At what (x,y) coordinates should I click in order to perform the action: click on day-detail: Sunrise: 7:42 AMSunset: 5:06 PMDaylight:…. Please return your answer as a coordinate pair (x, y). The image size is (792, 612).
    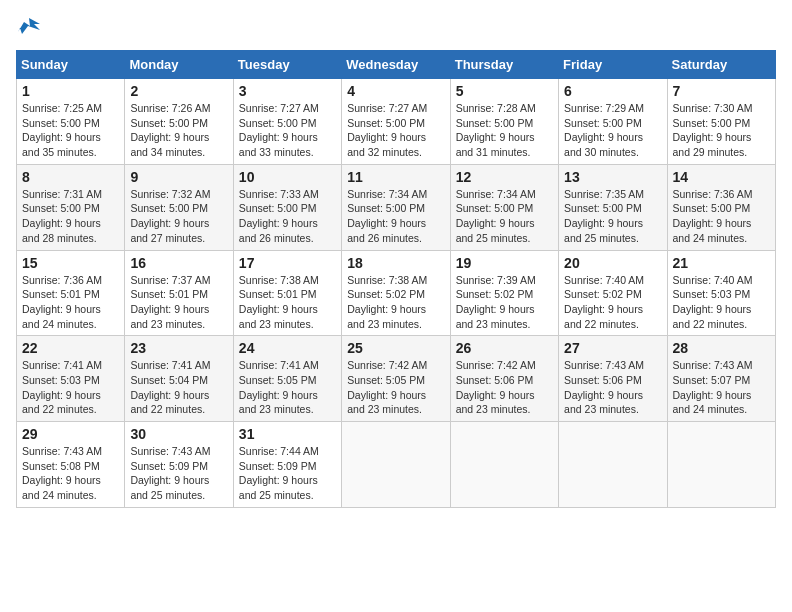
    Looking at the image, I should click on (504, 388).